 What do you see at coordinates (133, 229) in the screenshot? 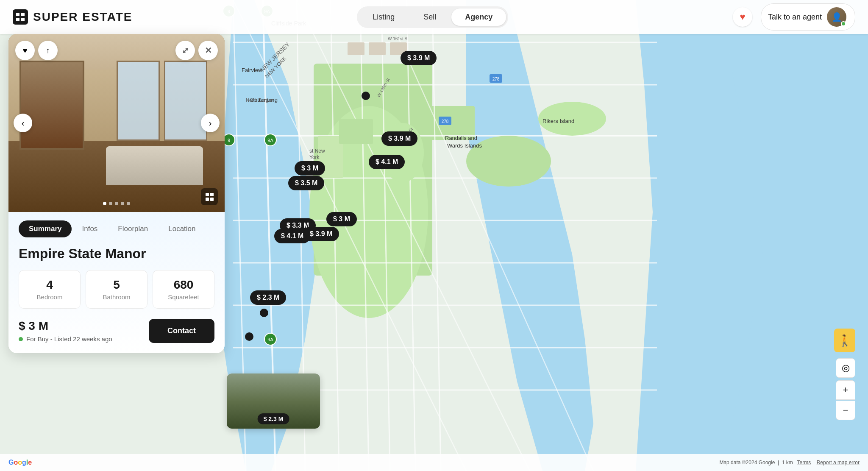
I see `tab-floorplan: Floorplan` at bounding box center [133, 229].